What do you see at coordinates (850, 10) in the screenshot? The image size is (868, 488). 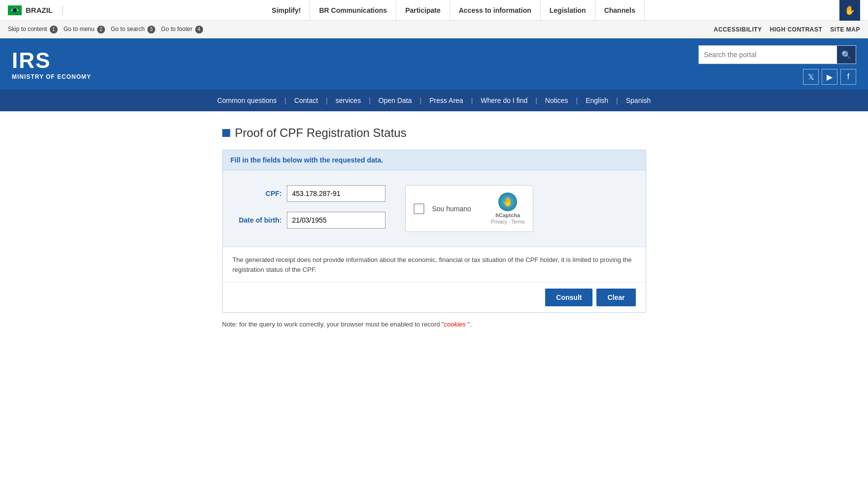 I see `gov-icon-button: ✋` at bounding box center [850, 10].